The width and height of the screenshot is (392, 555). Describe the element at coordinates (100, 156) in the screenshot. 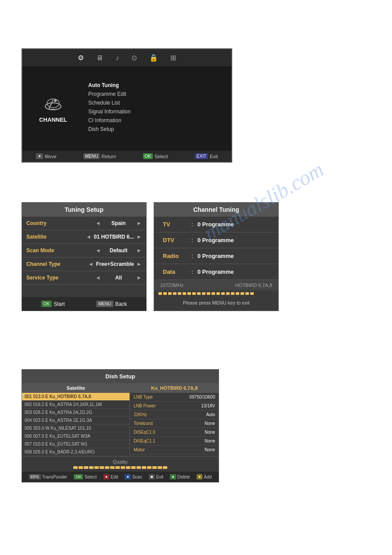

I see `footer-return: MENU Return` at that location.